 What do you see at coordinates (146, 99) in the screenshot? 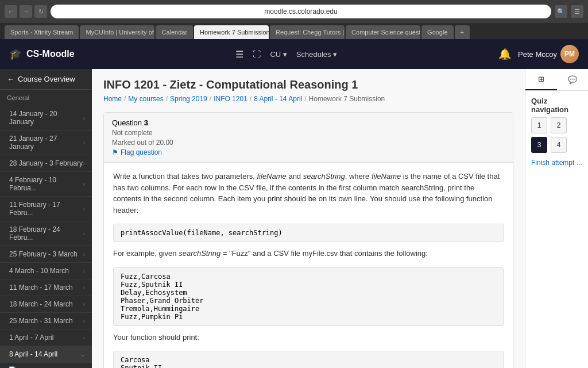
I see `breadcrumb-mycourses: My courses` at bounding box center [146, 99].